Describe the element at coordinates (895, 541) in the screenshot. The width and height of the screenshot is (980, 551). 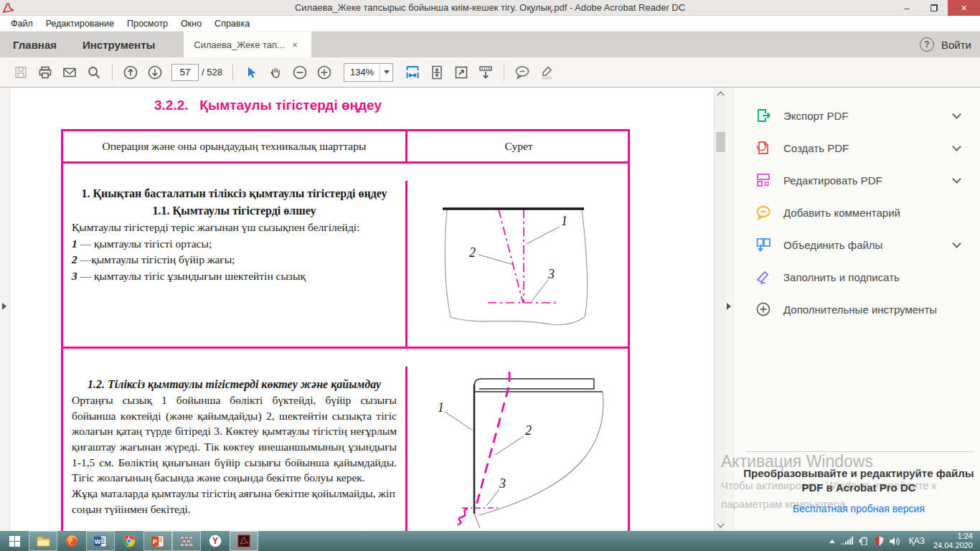
I see `volume-icon` at that location.